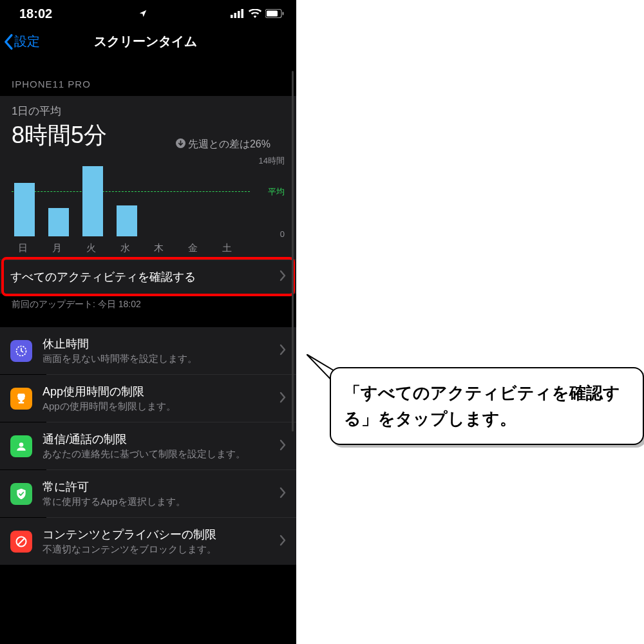  What do you see at coordinates (272, 161) in the screenshot?
I see `y-max-label: 14時間` at bounding box center [272, 161].